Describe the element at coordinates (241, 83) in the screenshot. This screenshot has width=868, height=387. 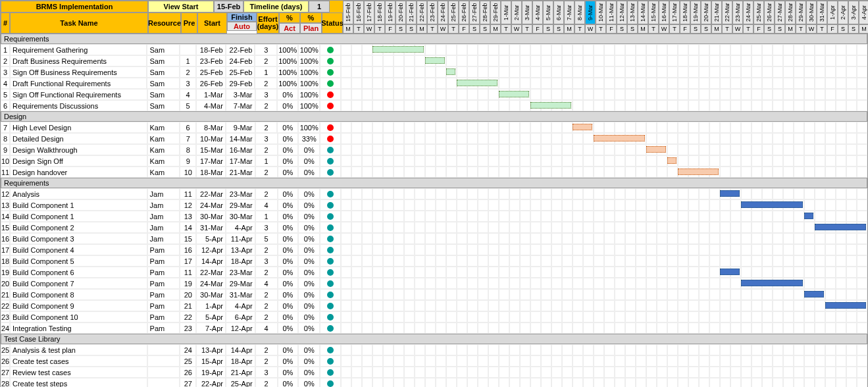
I see `cell-finish: 29-Feb` at that location.